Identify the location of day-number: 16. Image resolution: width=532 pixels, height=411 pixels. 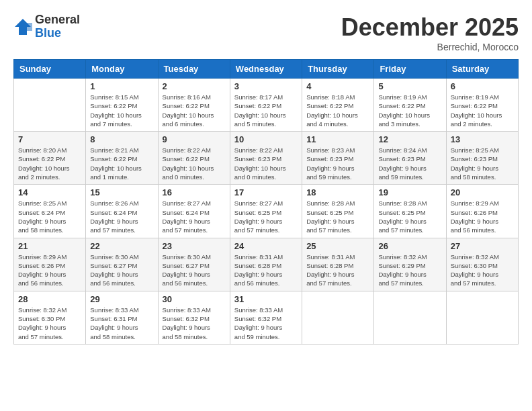
(194, 192).